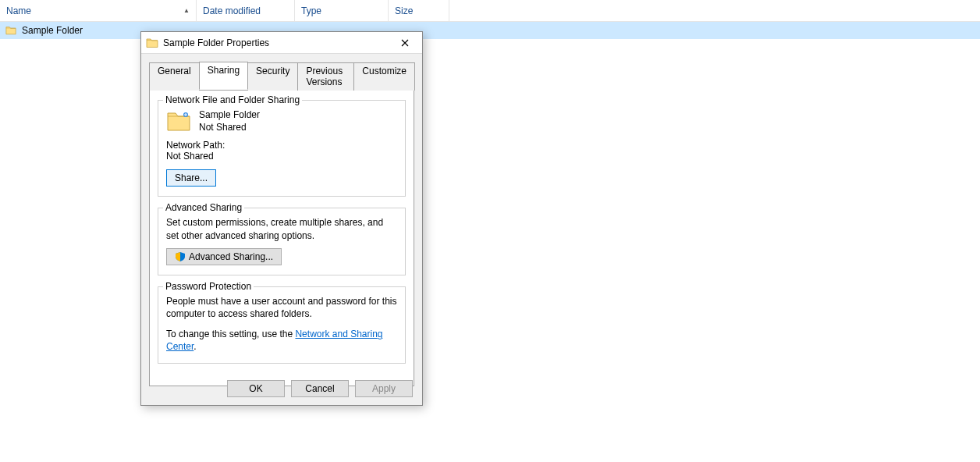 The image size is (980, 462). Describe the element at coordinates (490, 11) in the screenshot. I see `column-headers: Name ▲ Date modified Type Size` at that location.